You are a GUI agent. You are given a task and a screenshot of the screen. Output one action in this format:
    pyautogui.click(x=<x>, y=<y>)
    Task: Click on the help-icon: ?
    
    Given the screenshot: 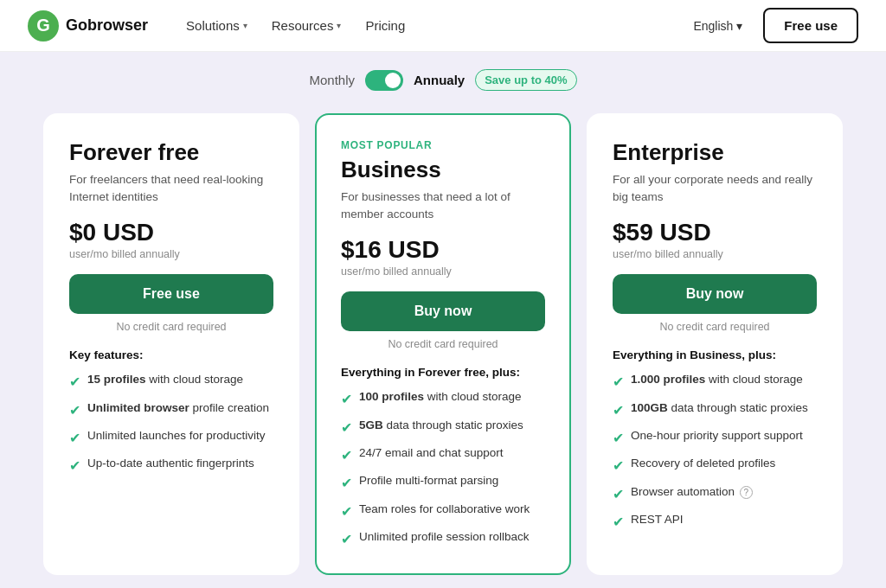 What is the action you would take?
    pyautogui.click(x=746, y=493)
    